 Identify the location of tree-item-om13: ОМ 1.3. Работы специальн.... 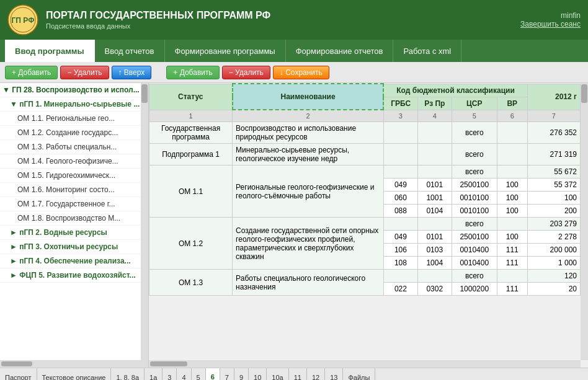
(74, 148).